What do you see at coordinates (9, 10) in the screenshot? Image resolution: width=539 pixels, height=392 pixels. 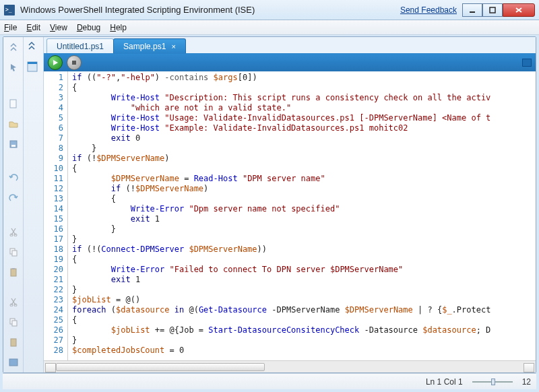 I see `app-icon` at bounding box center [9, 10].